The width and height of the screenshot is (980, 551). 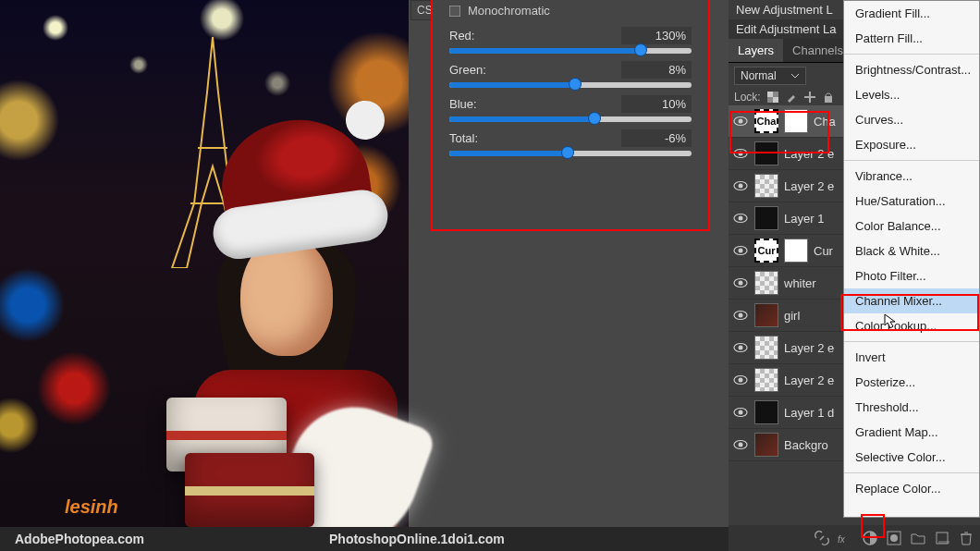 What do you see at coordinates (463, 104) in the screenshot?
I see `slider-label: Blue:` at bounding box center [463, 104].